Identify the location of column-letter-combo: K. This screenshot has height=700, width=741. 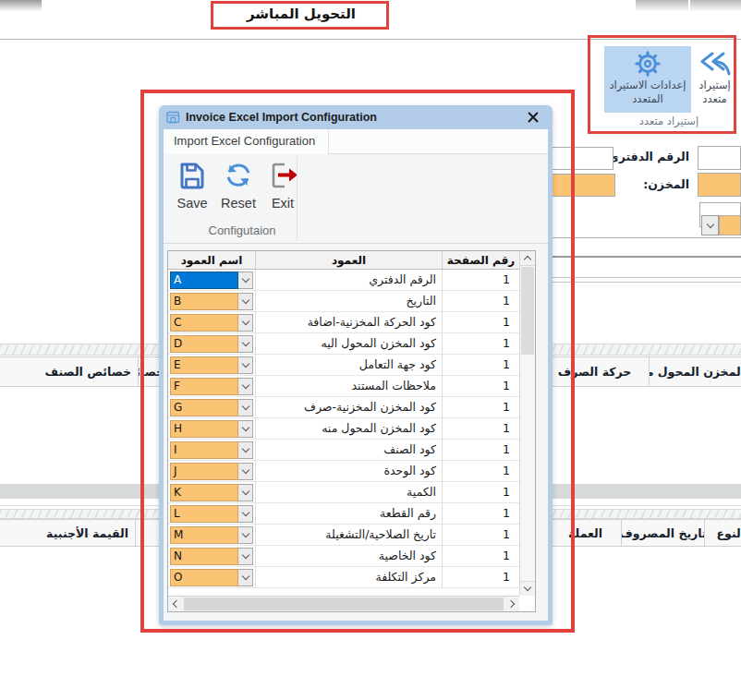
(213, 492).